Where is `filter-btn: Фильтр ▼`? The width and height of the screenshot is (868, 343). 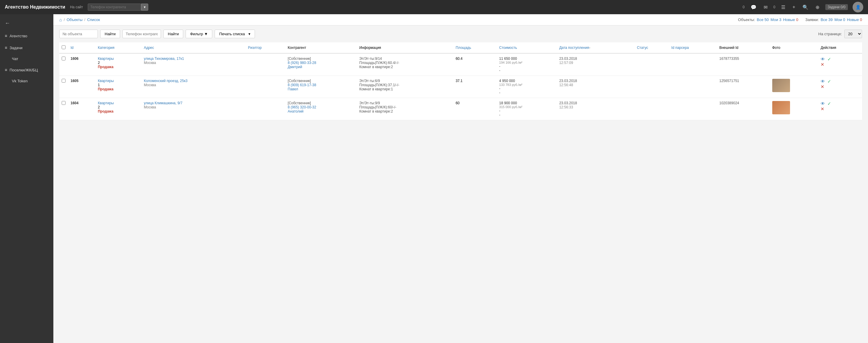
filter-btn: Фильтр ▼ is located at coordinates (199, 34).